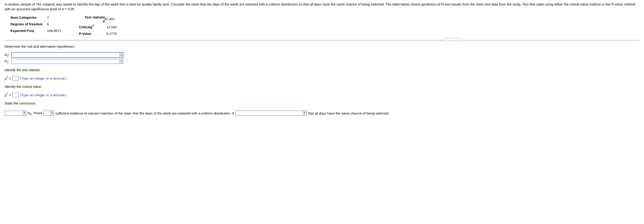 The width and height of the screenshot is (644, 224). I want to click on conclusion-prompt: State the conclusion., so click(322, 103).